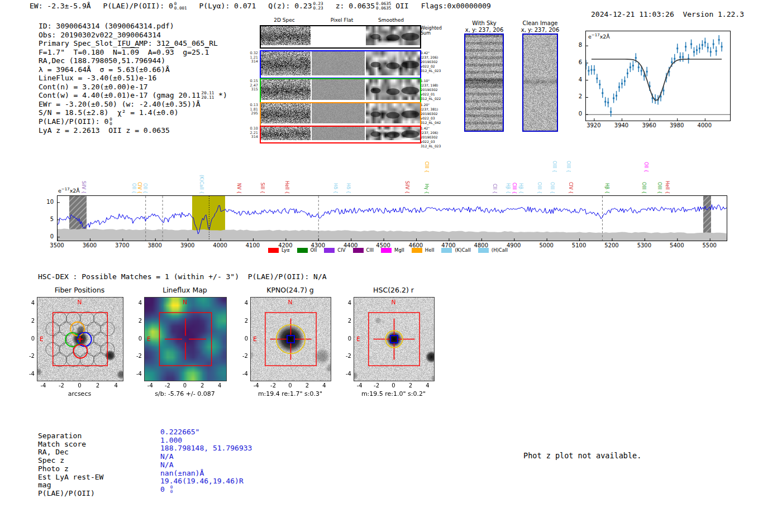 The image size is (782, 532). What do you see at coordinates (667, 97) in the screenshot?
I see `line-label-anchor: HeII {` at bounding box center [667, 97].